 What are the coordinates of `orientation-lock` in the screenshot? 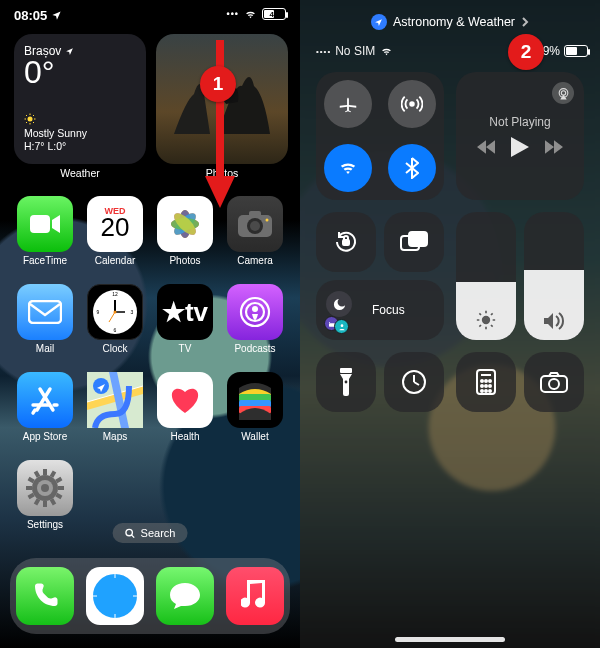 It's located at (346, 242).